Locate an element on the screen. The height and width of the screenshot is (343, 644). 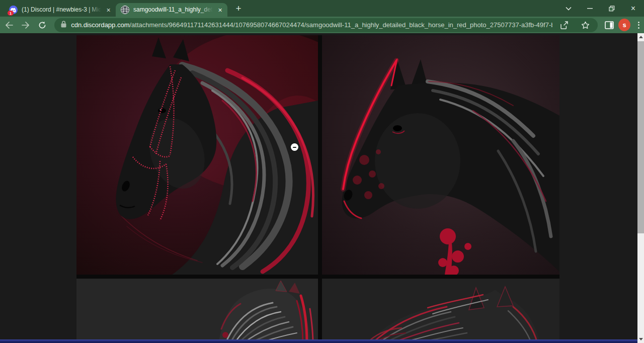
back-icon is located at coordinates (9, 25).